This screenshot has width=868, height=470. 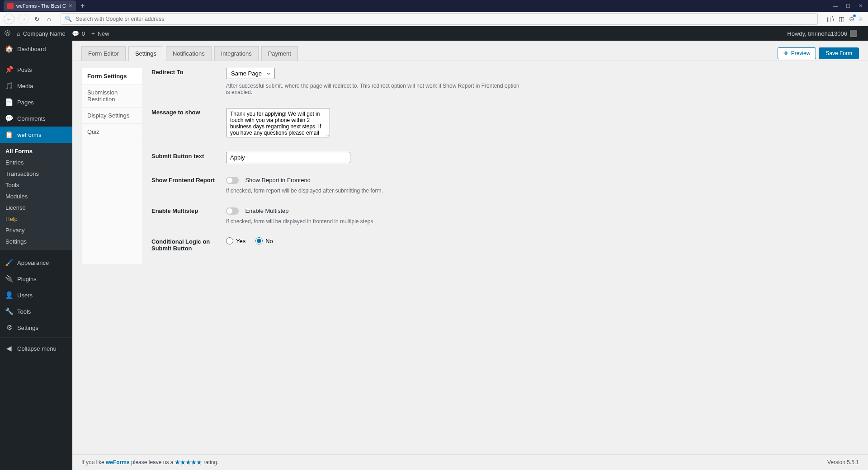 I want to click on tab-close-icon: ×, so click(x=71, y=6).